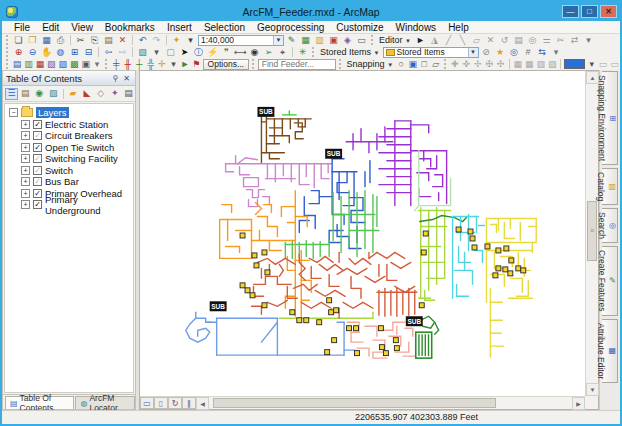  I want to click on arcfm-icon: ✳, so click(302, 52).